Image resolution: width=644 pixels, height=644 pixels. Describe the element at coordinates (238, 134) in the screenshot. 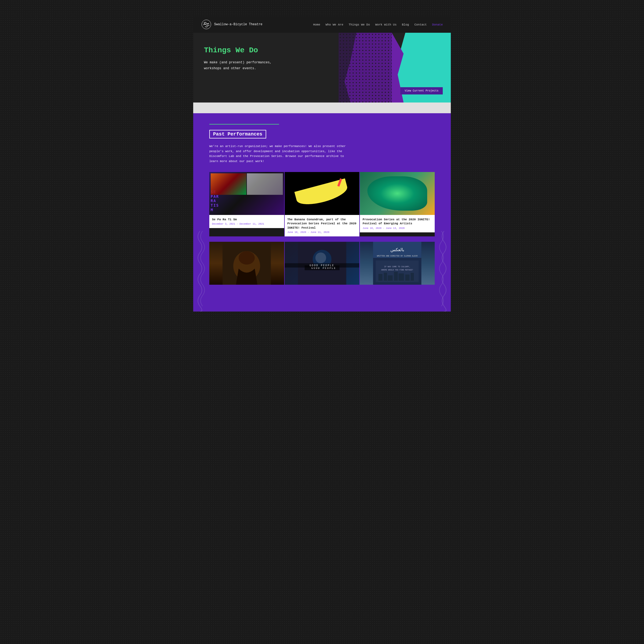

I see `past-performances-title: Past Performances` at that location.